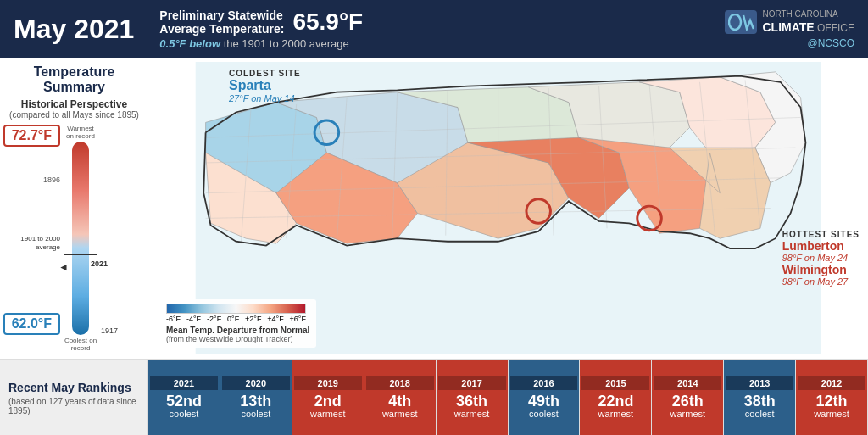 The width and height of the screenshot is (868, 435). What do you see at coordinates (472, 383) in the screenshot?
I see `ranking-year: 2017` at bounding box center [472, 383].